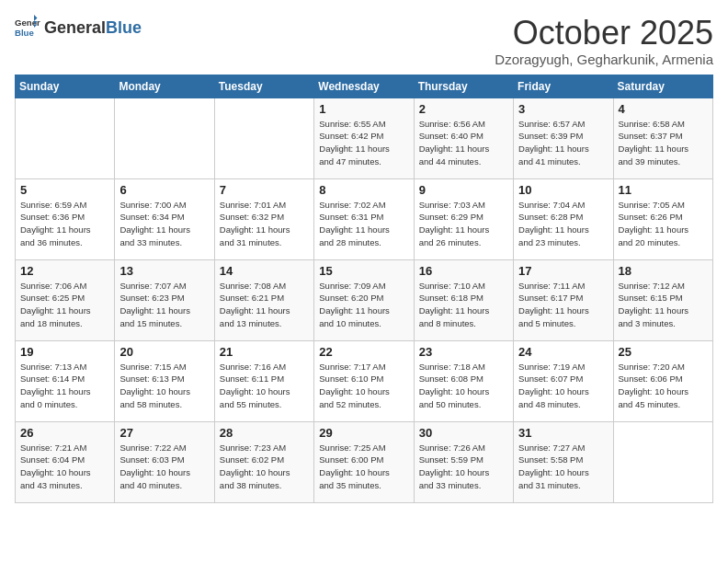 Image resolution: width=728 pixels, height=563 pixels. Describe the element at coordinates (364, 432) in the screenshot. I see `day-number: 29` at that location.